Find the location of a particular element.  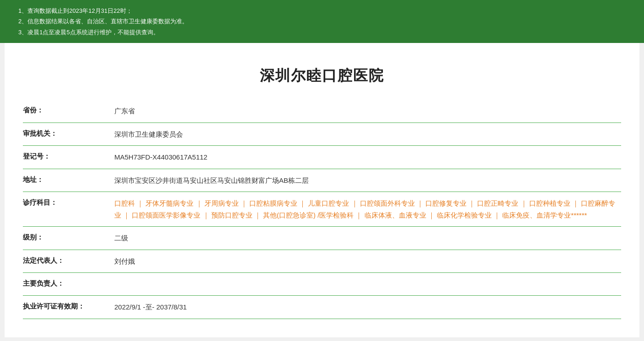

notice-line1: 1、查询数据截止到2023年12月31日22时； is located at coordinates (322, 11).